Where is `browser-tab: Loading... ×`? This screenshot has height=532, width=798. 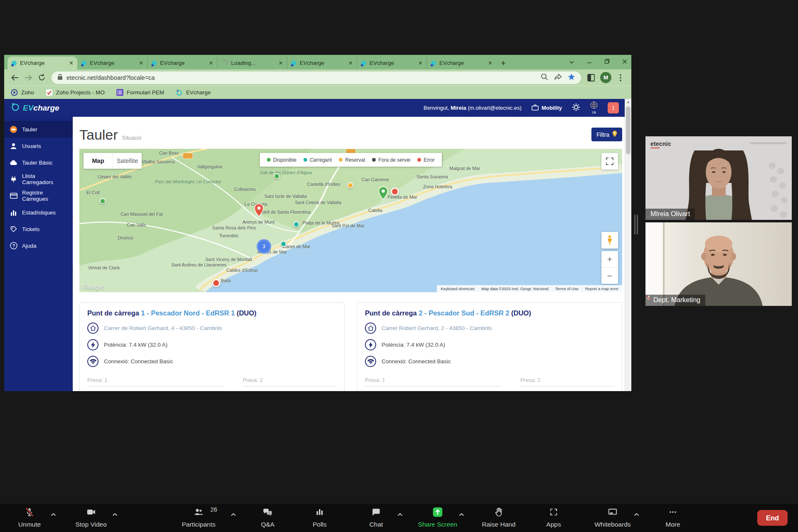
browser-tab: Loading... × is located at coordinates (252, 63).